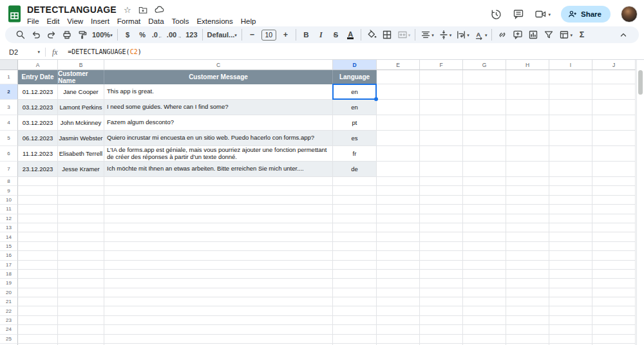 The width and height of the screenshot is (644, 345). Describe the element at coordinates (502, 35) in the screenshot. I see `insert-link-icon` at that location.